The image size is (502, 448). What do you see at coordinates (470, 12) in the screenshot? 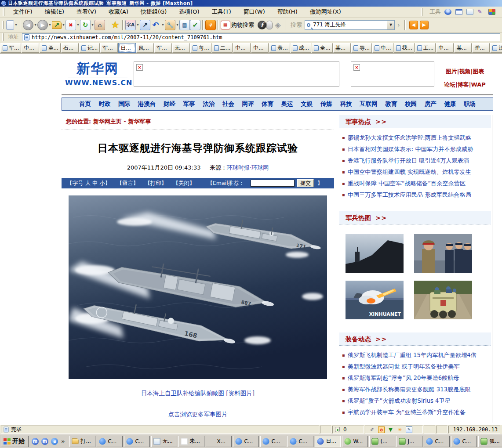
I see `notepad-icon` at bounding box center [470, 12].